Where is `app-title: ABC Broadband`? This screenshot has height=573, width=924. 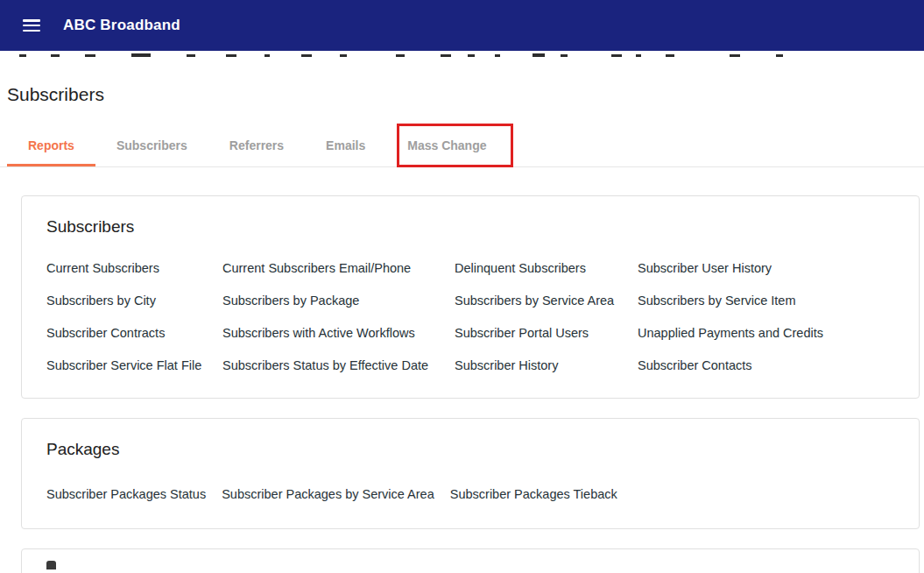 app-title: ABC Broadband is located at coordinates (122, 25).